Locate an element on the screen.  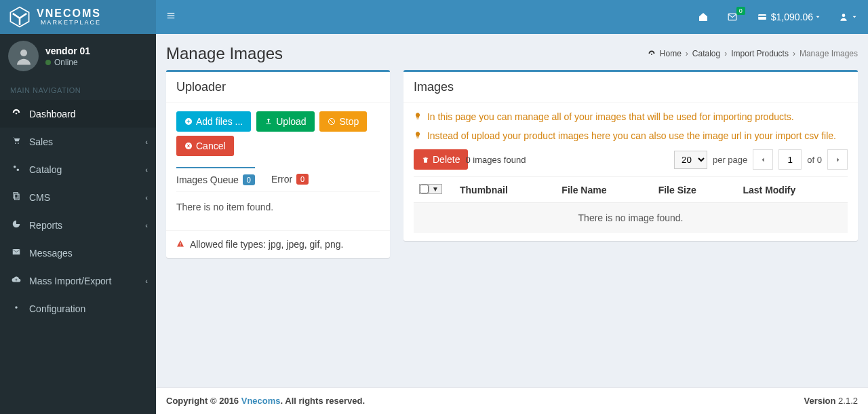
pie-icon is located at coordinates (16, 225).